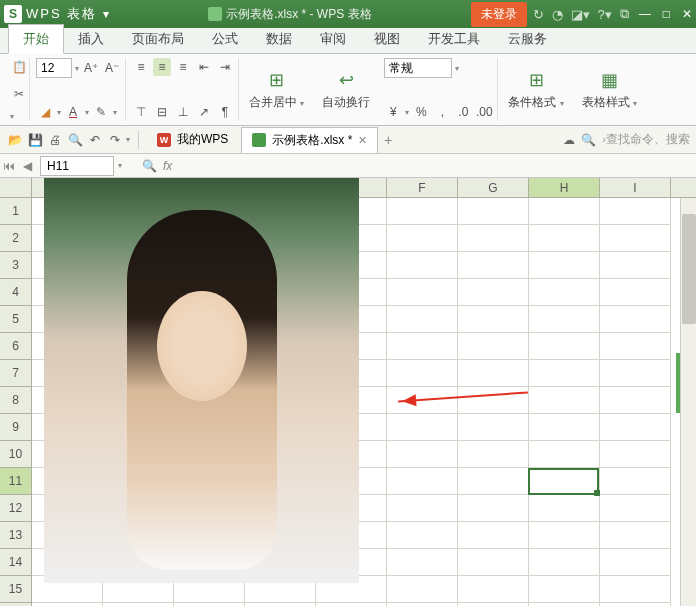 The height and width of the screenshot is (606, 696). Describe the element at coordinates (75, 140) in the screenshot. I see `qat-preview-icon: 🔍` at that location.